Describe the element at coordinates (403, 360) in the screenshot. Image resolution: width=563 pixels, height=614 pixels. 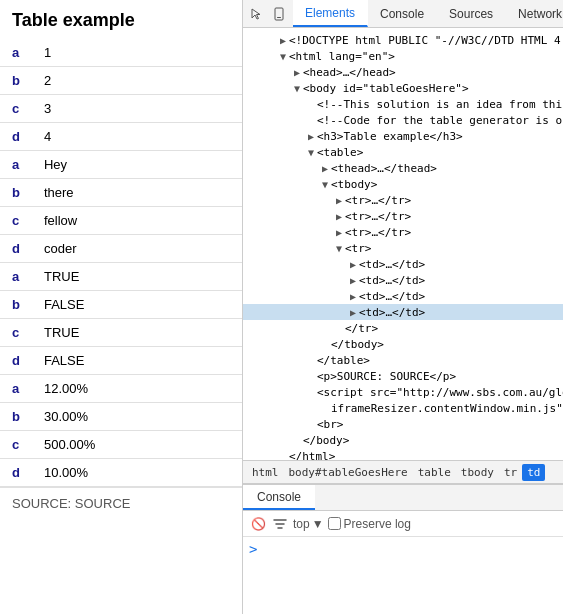
I see `source-line: </table>` at that location.